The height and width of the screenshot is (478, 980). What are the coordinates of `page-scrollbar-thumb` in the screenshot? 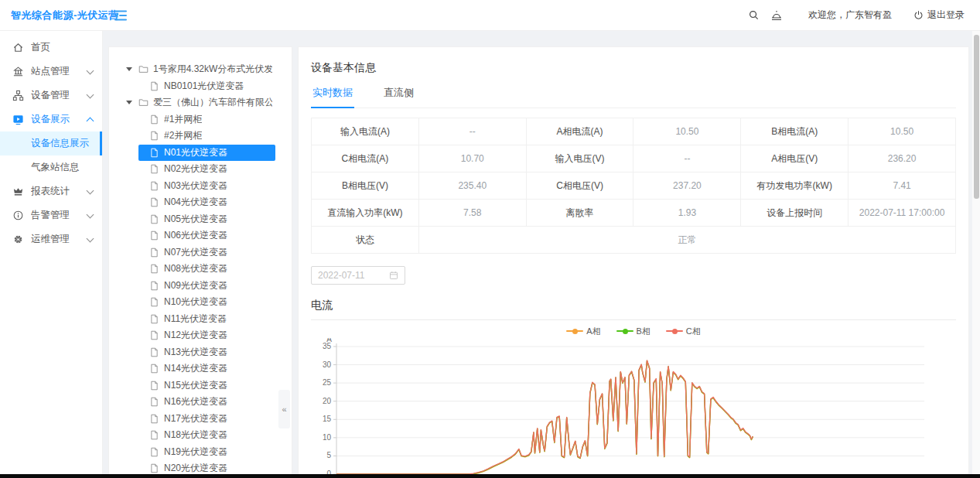 It's located at (976, 117).